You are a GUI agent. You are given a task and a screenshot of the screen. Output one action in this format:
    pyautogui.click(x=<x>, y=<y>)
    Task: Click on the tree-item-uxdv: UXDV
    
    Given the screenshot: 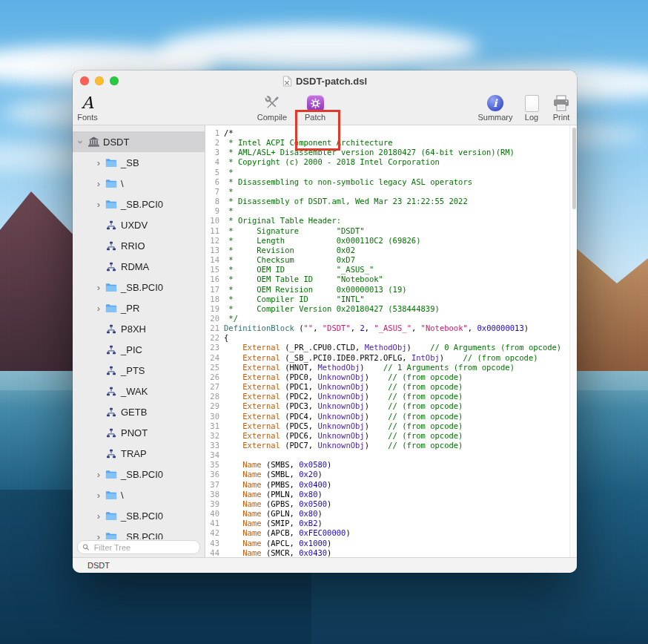 What is the action you would take?
    pyautogui.click(x=139, y=225)
    